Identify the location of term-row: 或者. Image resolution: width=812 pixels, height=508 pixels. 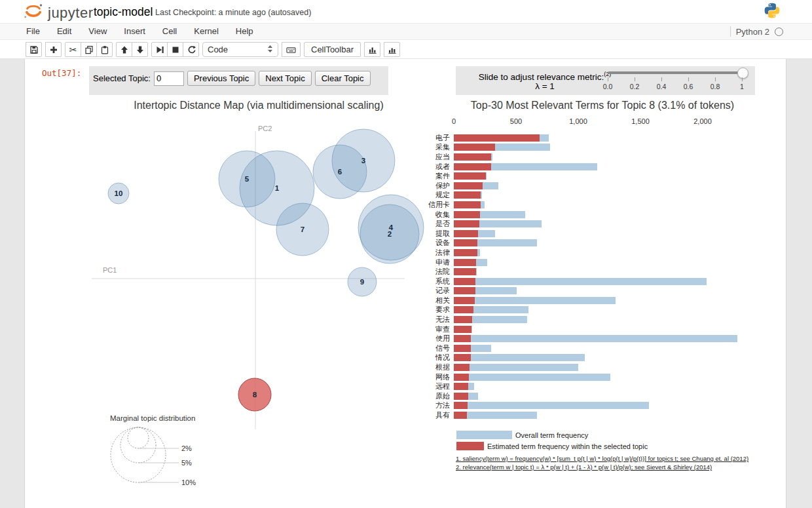
(589, 166).